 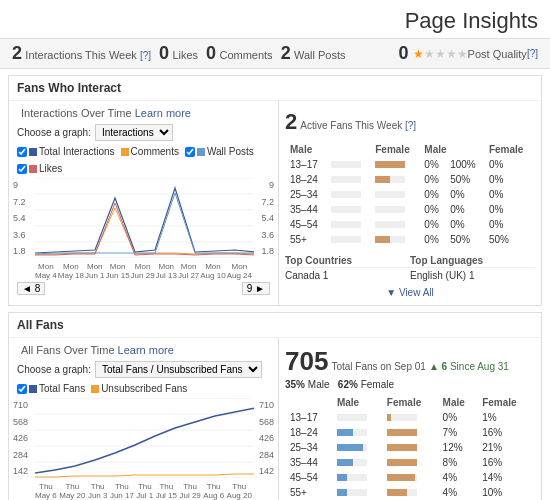 I want to click on graph-select: Interactions, so click(x=134, y=132).